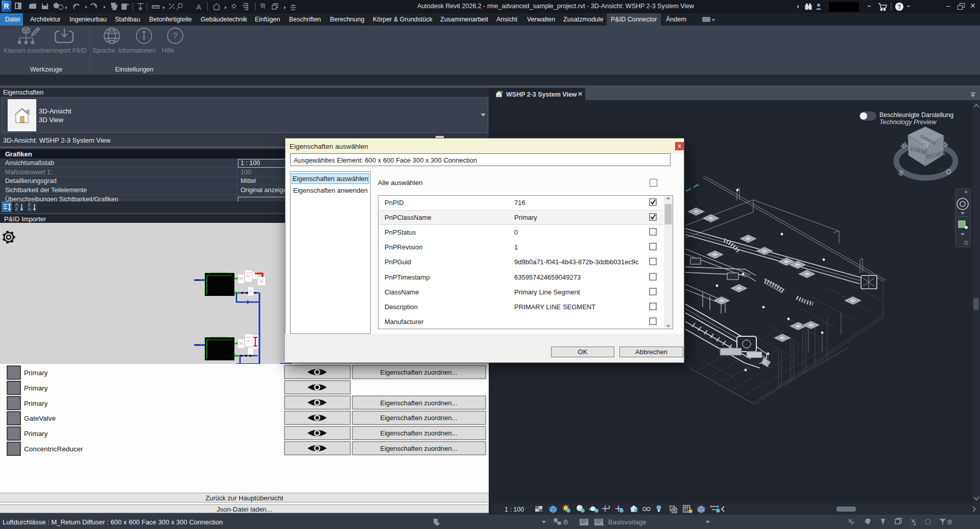  What do you see at coordinates (516, 232) in the screenshot?
I see `svg-text: 0` at bounding box center [516, 232].